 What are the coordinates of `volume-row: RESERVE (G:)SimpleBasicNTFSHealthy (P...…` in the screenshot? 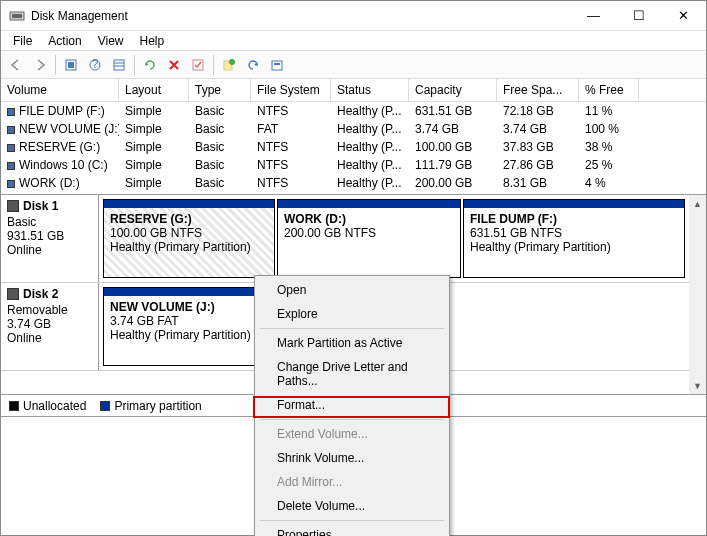 It's located at (354, 147).